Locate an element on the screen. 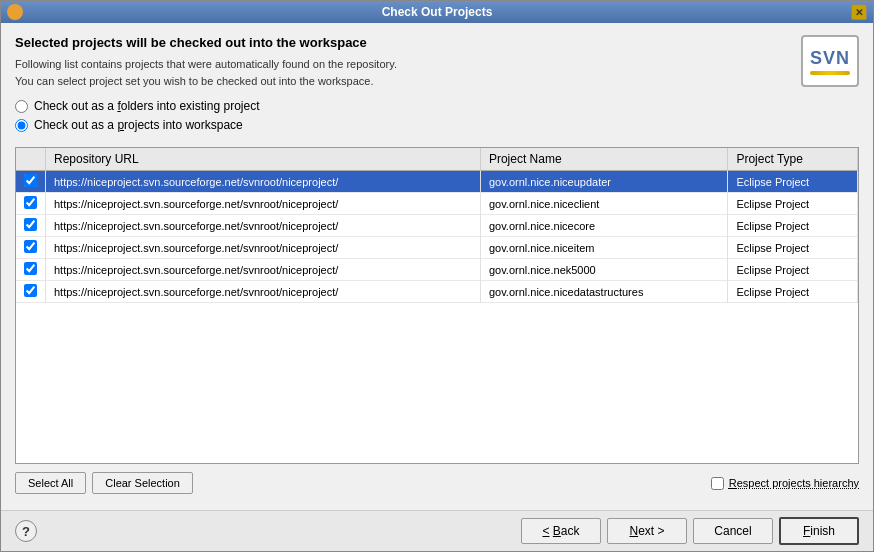 Image resolution: width=874 pixels, height=552 pixels. radio-folders-item: Check out as a folders into existing pro… is located at coordinates (437, 106).